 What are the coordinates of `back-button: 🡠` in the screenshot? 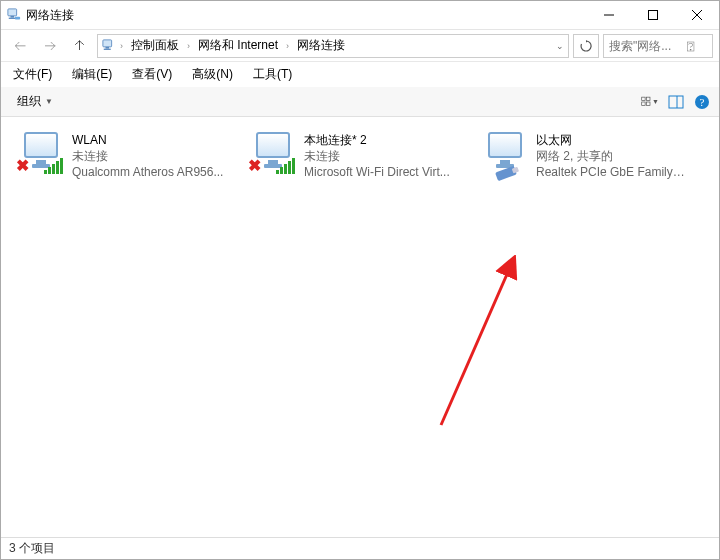 It's located at (20, 46).